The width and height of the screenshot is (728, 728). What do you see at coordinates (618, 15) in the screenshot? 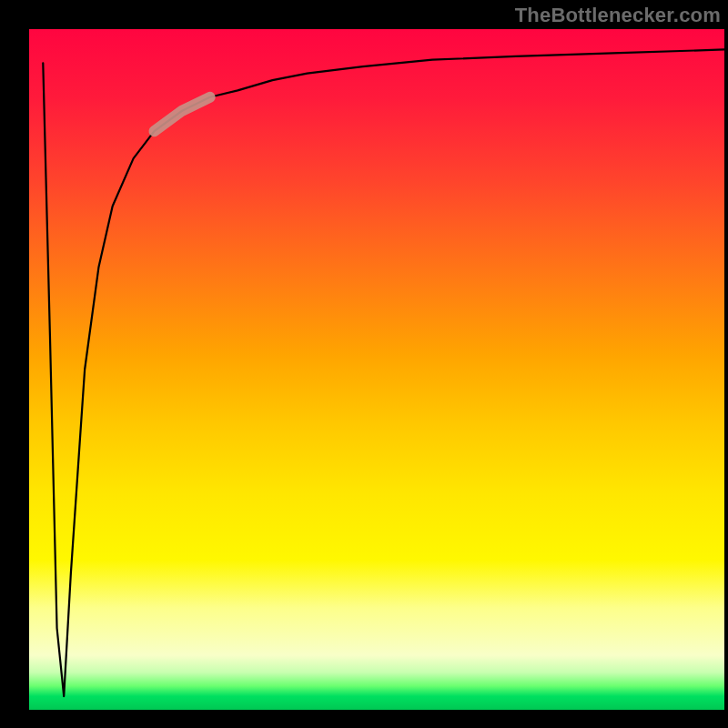
I see `watermark-text: TheBottlenecker.com` at bounding box center [618, 15].